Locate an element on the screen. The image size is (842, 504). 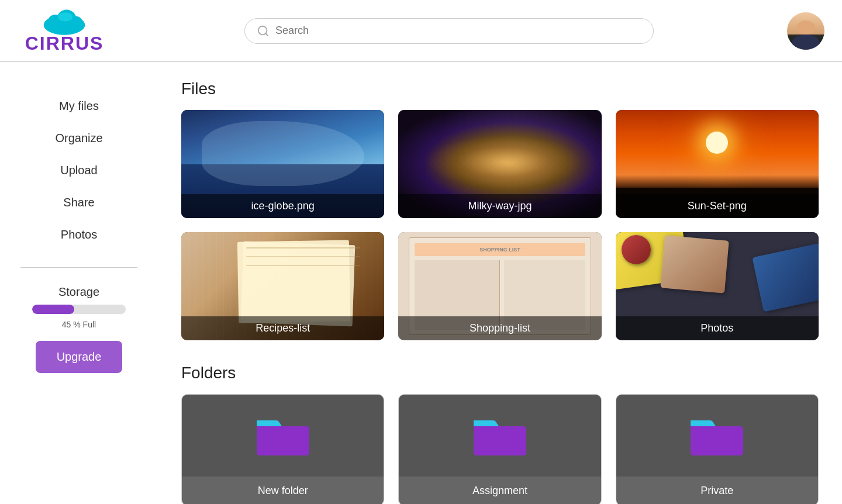
logo-text: CIRRUS is located at coordinates (64, 43).